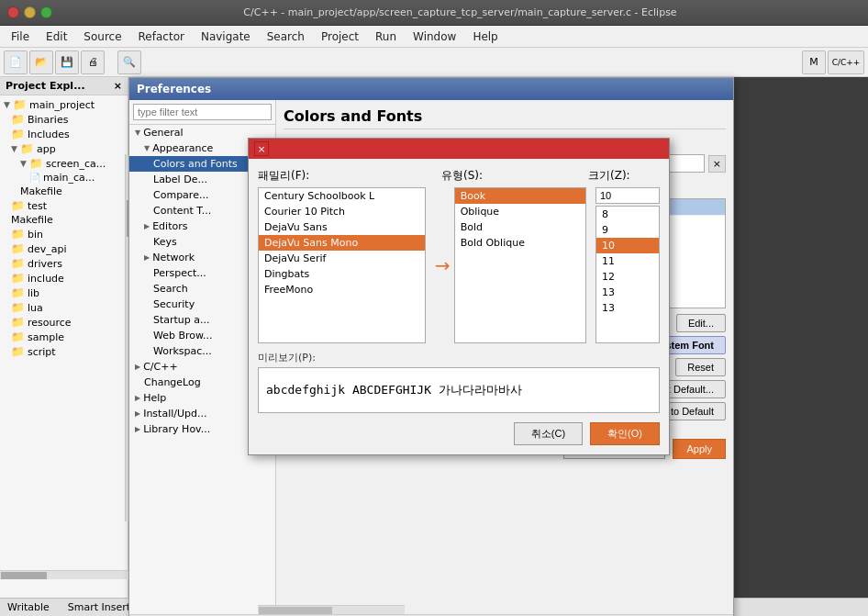 The width and height of the screenshot is (868, 616). Describe the element at coordinates (67, 62) in the screenshot. I see `save-button: 💾` at that location.